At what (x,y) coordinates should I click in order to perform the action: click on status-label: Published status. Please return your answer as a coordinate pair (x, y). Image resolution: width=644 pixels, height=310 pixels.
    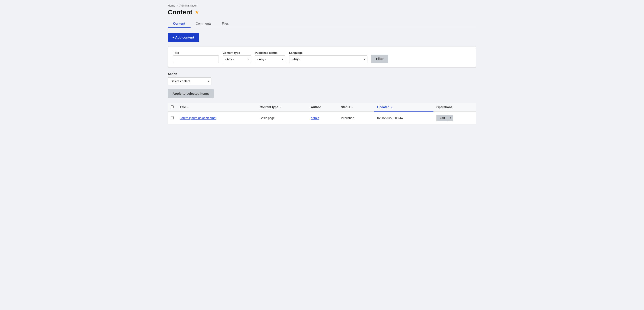
    Looking at the image, I should click on (270, 53).